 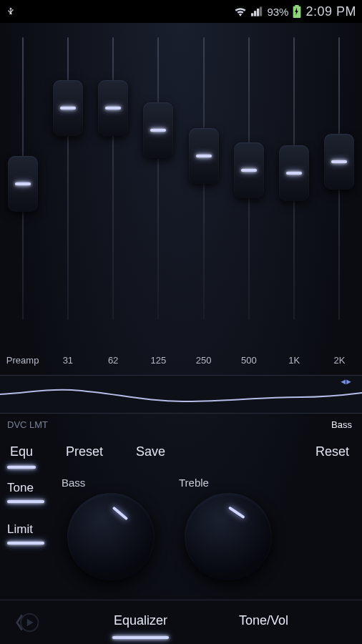 I want to click on preset-button: Preset, so click(x=84, y=454).